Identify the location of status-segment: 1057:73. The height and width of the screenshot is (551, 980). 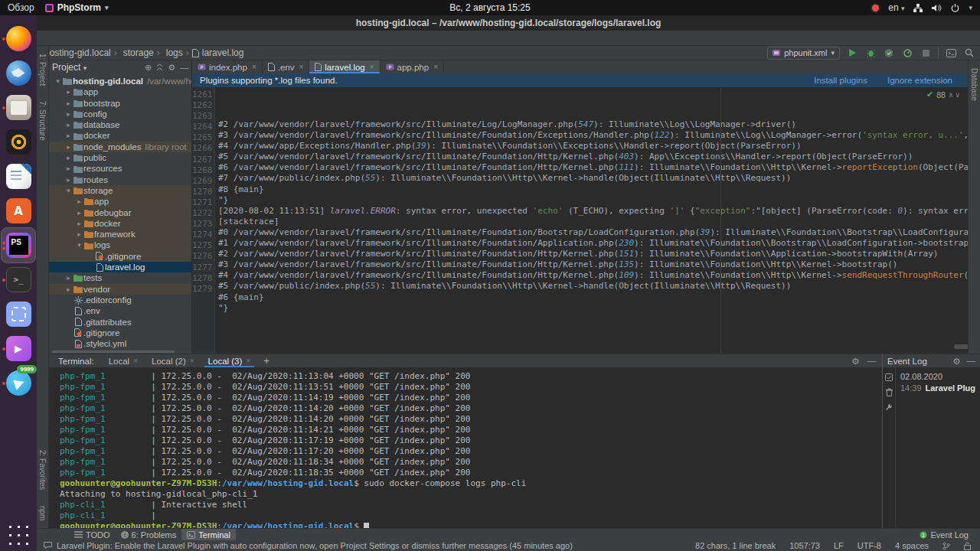
(805, 546).